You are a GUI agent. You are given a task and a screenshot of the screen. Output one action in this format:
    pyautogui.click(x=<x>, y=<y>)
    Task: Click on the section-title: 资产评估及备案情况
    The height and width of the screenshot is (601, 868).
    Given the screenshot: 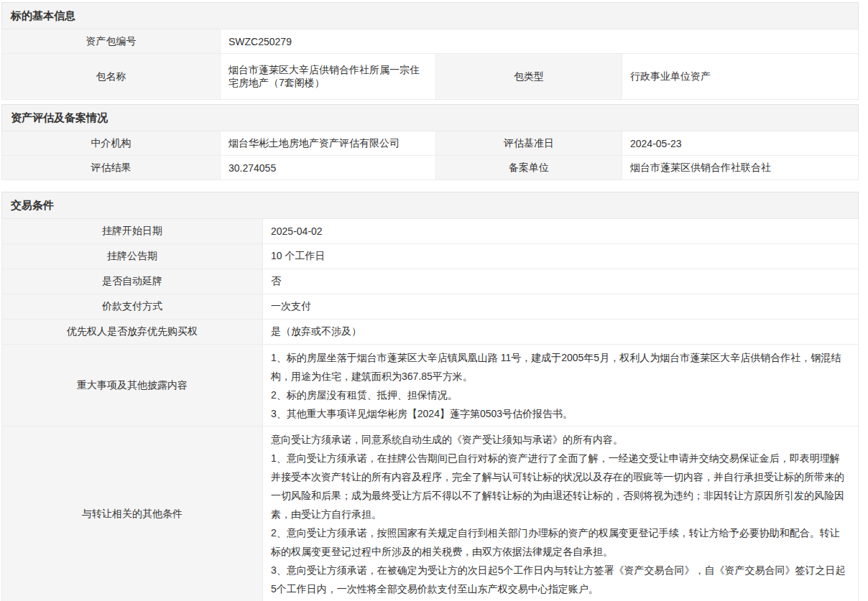 What is the action you would take?
    pyautogui.click(x=59, y=118)
    